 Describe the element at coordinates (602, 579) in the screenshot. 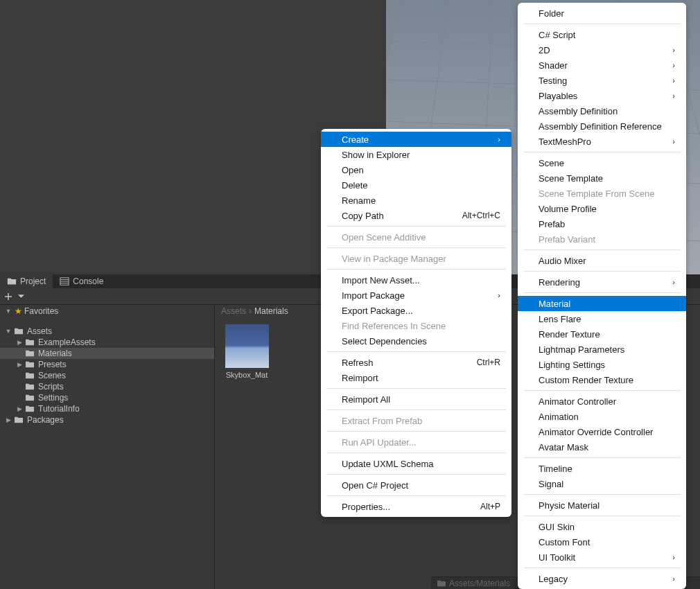

I see `menu-item: Legacy›` at that location.